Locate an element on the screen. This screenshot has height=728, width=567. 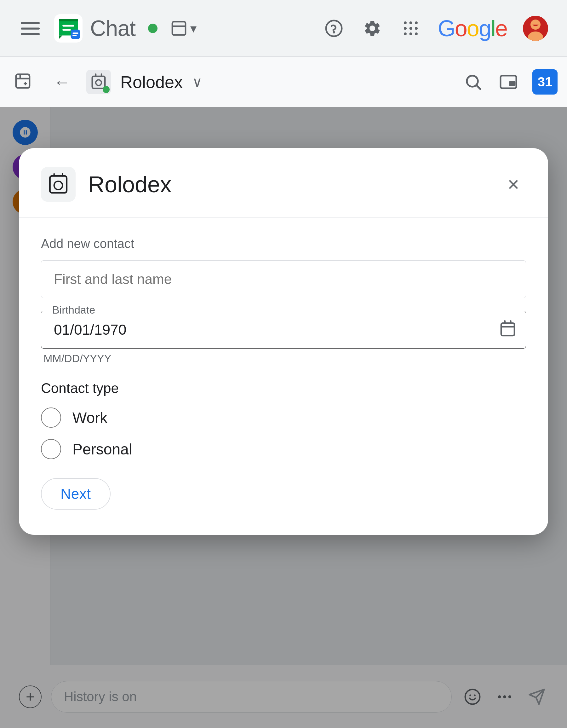
app-logo: Chat is located at coordinates (95, 29).